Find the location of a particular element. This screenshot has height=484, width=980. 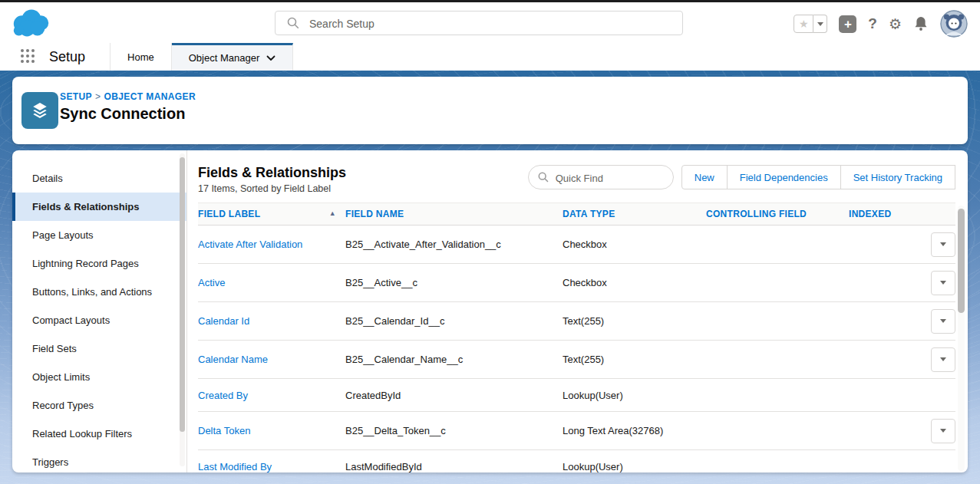

column-header-field-name: FIELD NAME is located at coordinates (454, 214).